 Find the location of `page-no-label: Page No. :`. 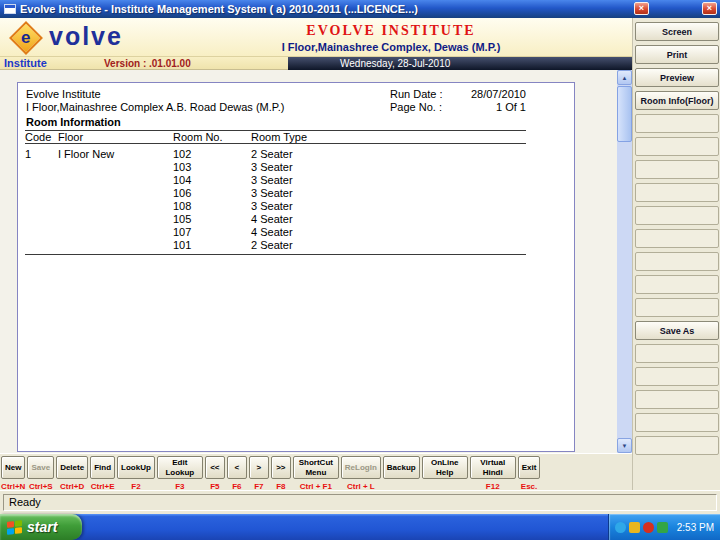

page-no-label: Page No. : is located at coordinates (416, 107).